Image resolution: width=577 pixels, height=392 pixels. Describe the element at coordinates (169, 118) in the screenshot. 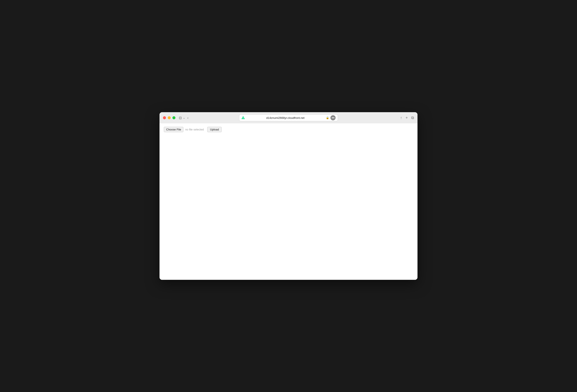

I see `traffic-lights` at that location.